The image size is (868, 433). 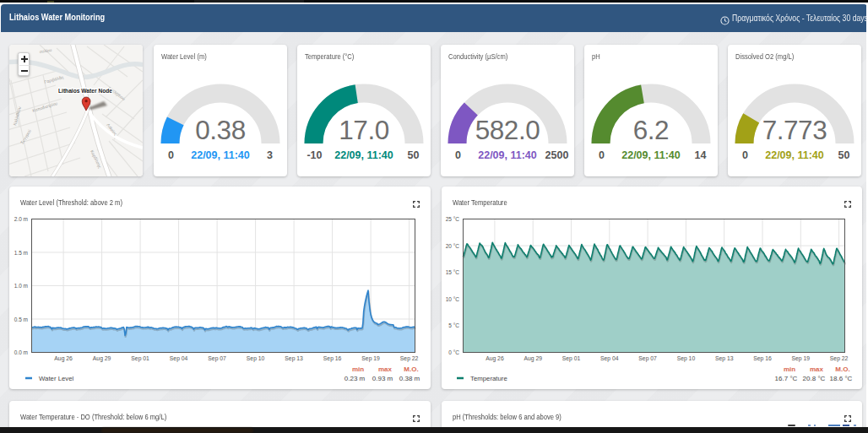 What do you see at coordinates (651, 130) in the screenshot?
I see `svg-text: 6.2` at bounding box center [651, 130].